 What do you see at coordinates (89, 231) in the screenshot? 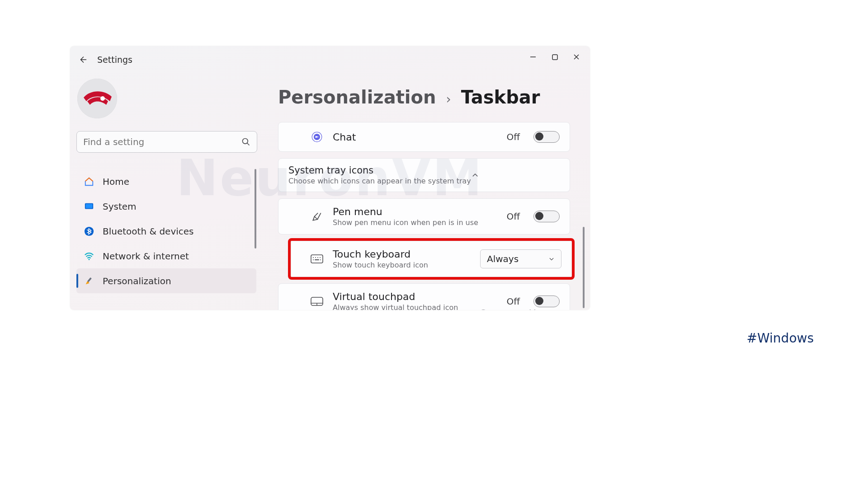
I see `bluetooth-icon` at bounding box center [89, 231].